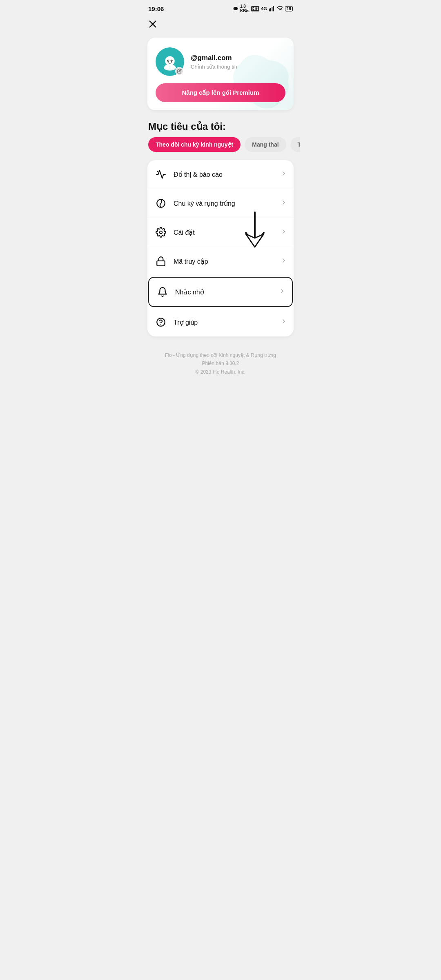 This screenshot has height=980, width=441. Describe the element at coordinates (161, 203) in the screenshot. I see `cycle-icon` at that location.